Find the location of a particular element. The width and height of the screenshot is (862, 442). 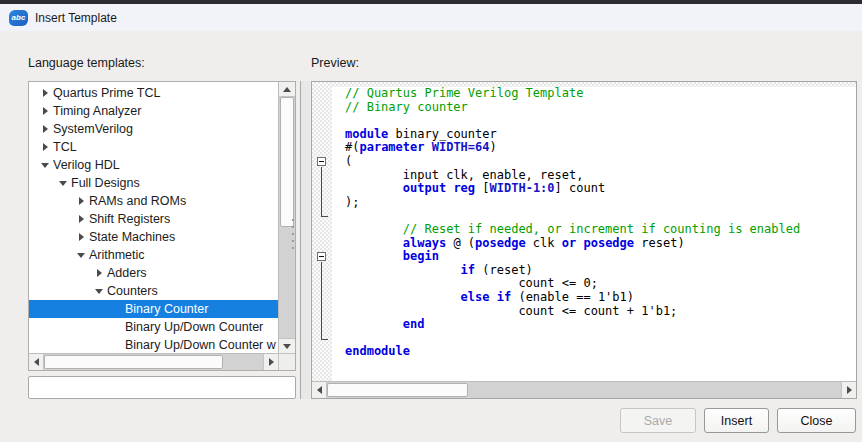

tree-item-quartus-prime-tcl: Quartus Prime TCL is located at coordinates (154, 93).